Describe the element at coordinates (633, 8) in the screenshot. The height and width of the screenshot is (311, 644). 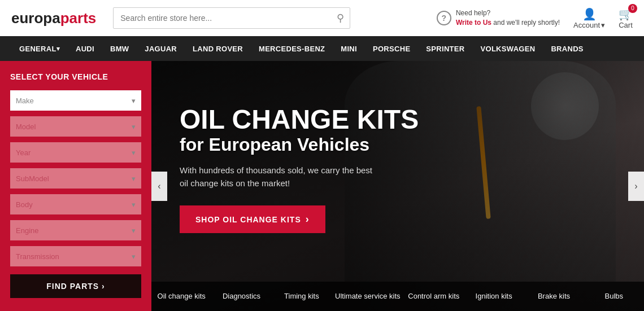
I see `cart-badge: 0` at that location.